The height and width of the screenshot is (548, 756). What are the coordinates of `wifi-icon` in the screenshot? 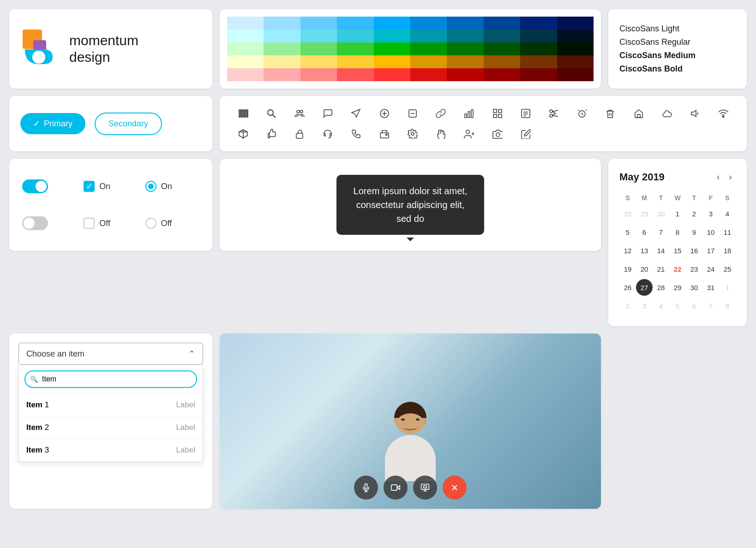 It's located at (724, 113).